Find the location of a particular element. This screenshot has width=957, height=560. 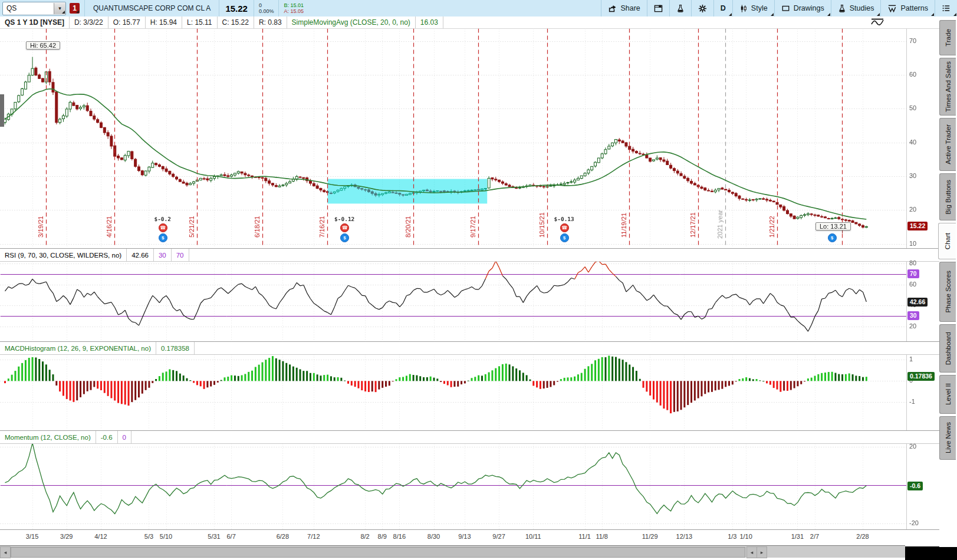

sidebar-tab-live-news: Live News is located at coordinates (948, 438).